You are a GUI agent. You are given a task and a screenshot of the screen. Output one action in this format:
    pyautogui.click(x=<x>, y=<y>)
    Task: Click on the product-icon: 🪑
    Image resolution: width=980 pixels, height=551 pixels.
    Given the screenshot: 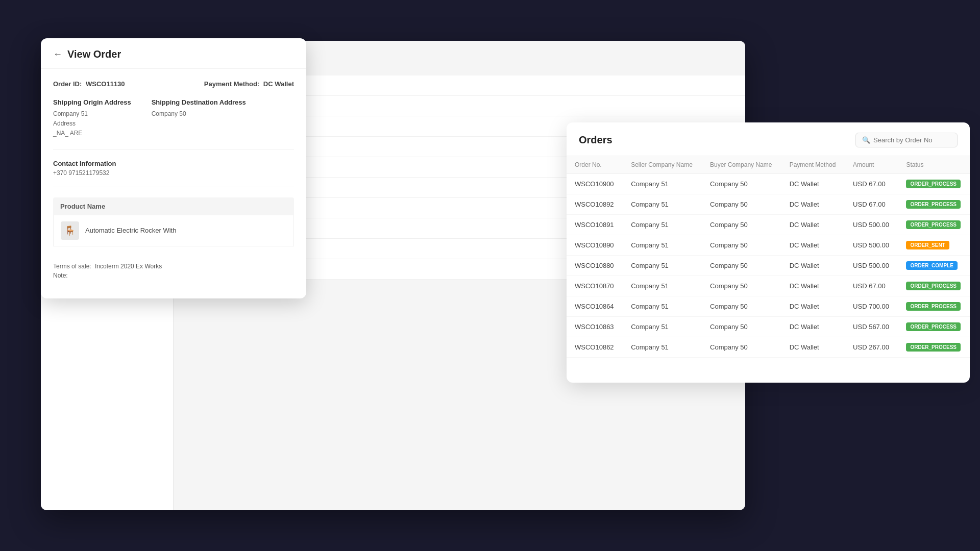 What is the action you would take?
    pyautogui.click(x=70, y=231)
    